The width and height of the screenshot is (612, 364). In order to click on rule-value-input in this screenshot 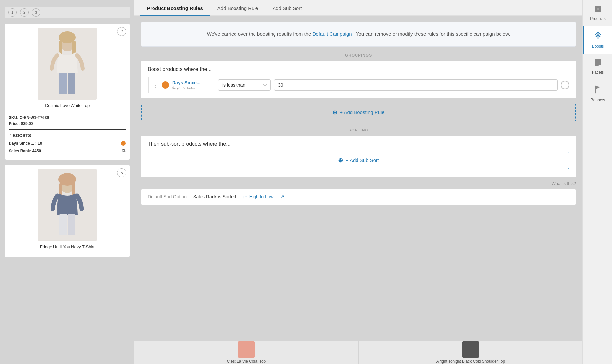, I will do `click(416, 85)`.